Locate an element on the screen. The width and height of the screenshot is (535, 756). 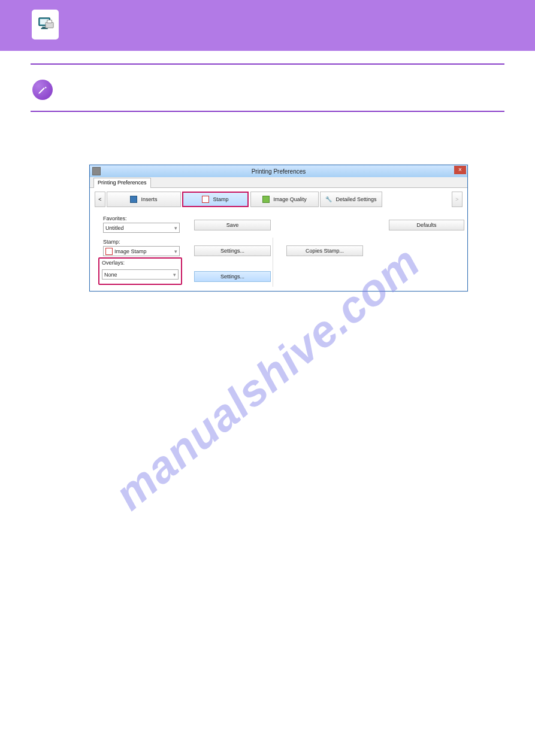
tab-strip: Printing Preferences is located at coordinates (279, 183).